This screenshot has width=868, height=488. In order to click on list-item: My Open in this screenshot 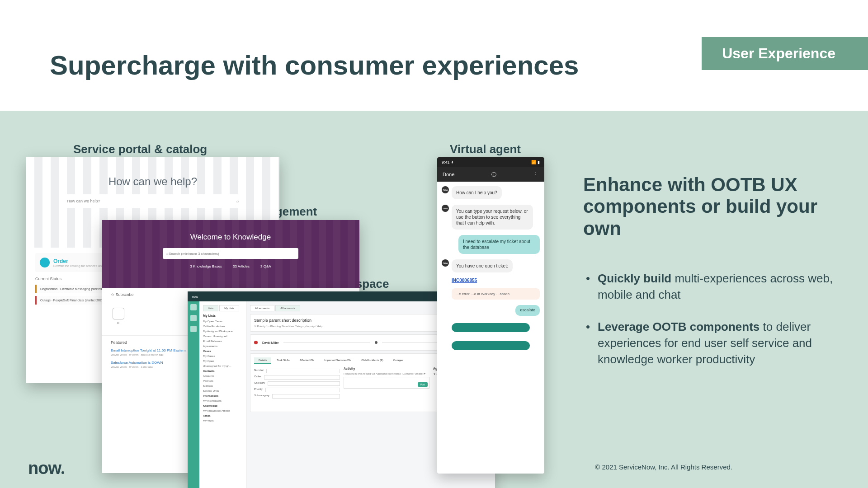, I will do `click(222, 361)`.